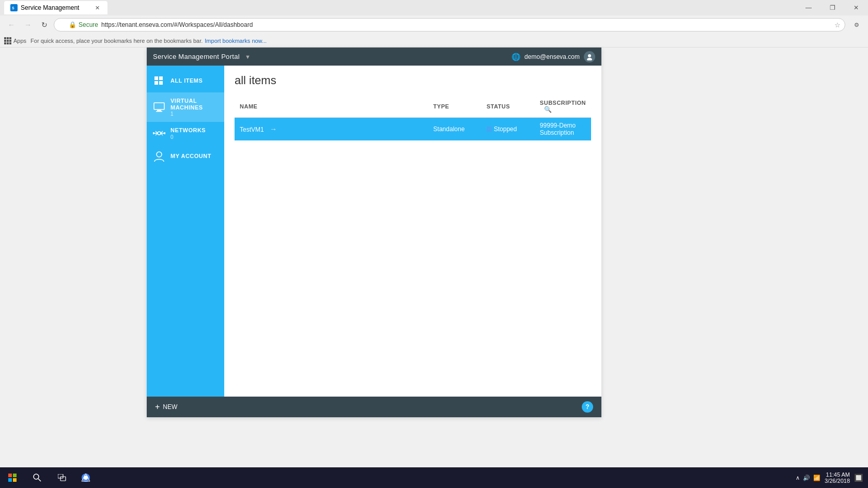 The image size is (868, 488). I want to click on globe-icon: 🌐, so click(516, 57).